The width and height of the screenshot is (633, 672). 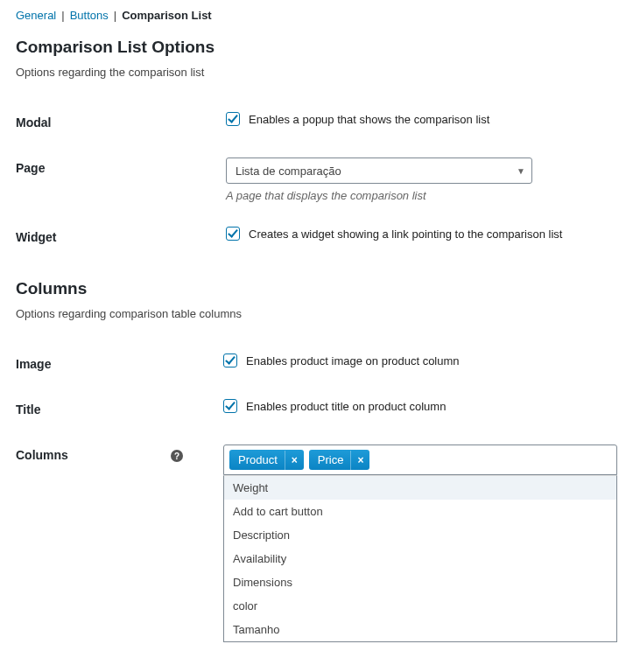 What do you see at coordinates (166, 16) in the screenshot?
I see `tab-comparison-list: Comparison List` at bounding box center [166, 16].